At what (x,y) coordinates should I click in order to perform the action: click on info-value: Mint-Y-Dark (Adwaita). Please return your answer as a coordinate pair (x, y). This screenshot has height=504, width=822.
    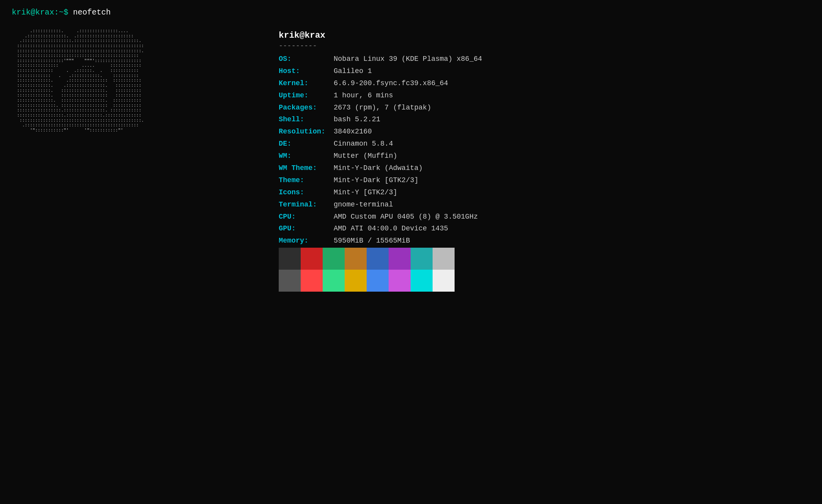
    Looking at the image, I should click on (378, 168).